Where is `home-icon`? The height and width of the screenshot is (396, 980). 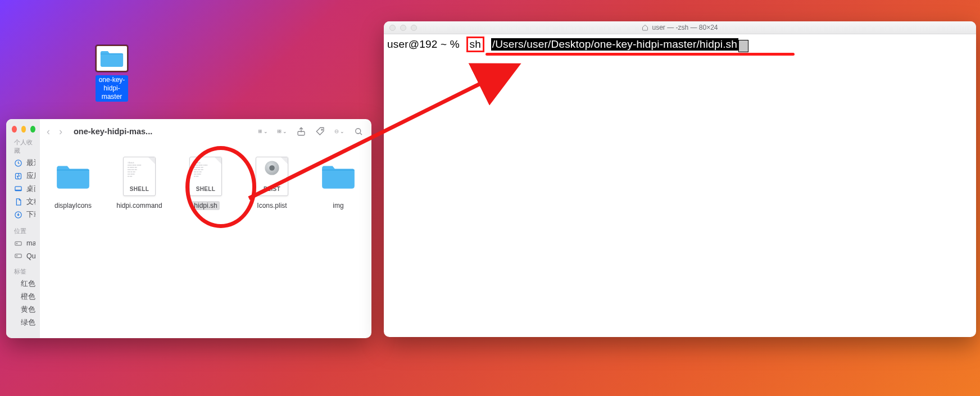 home-icon is located at coordinates (645, 28).